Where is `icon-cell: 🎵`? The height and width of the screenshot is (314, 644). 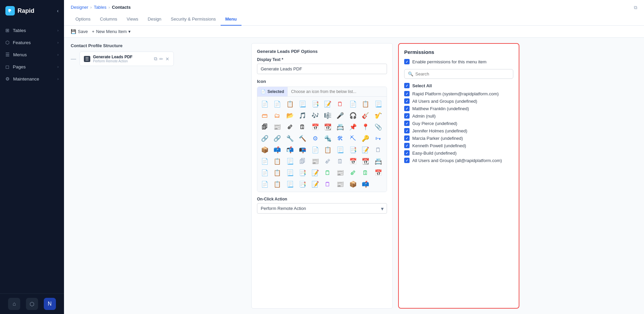 icon-cell: 🎵 is located at coordinates (302, 116).